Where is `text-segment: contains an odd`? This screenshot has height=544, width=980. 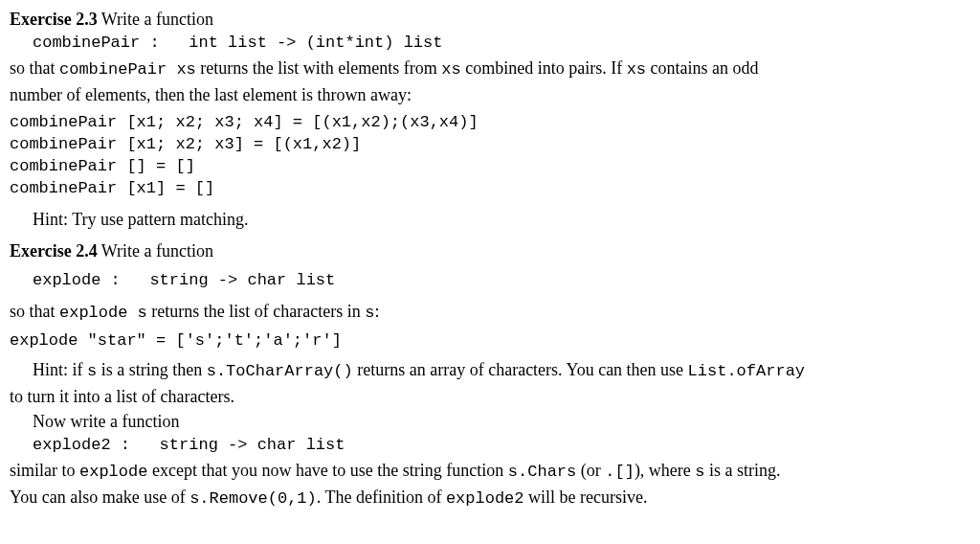 text-segment: contains an odd is located at coordinates (702, 68).